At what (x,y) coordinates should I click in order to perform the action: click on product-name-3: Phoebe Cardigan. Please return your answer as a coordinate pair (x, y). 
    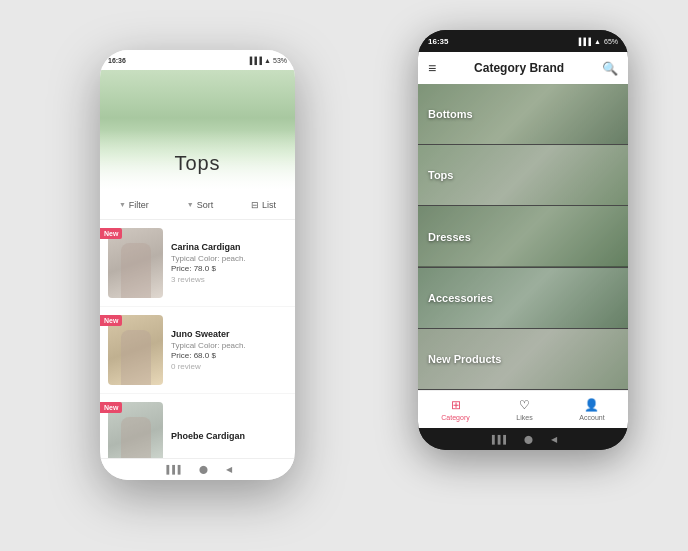
    Looking at the image, I should click on (229, 436).